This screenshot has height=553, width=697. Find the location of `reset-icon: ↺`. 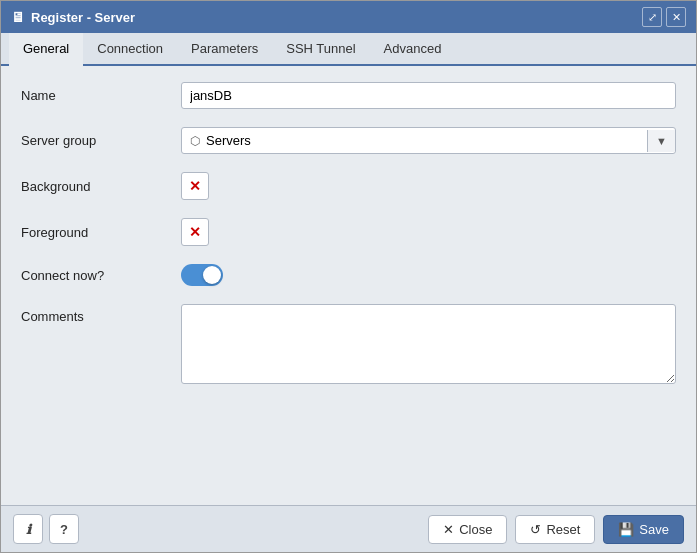

reset-icon: ↺ is located at coordinates (536, 530).